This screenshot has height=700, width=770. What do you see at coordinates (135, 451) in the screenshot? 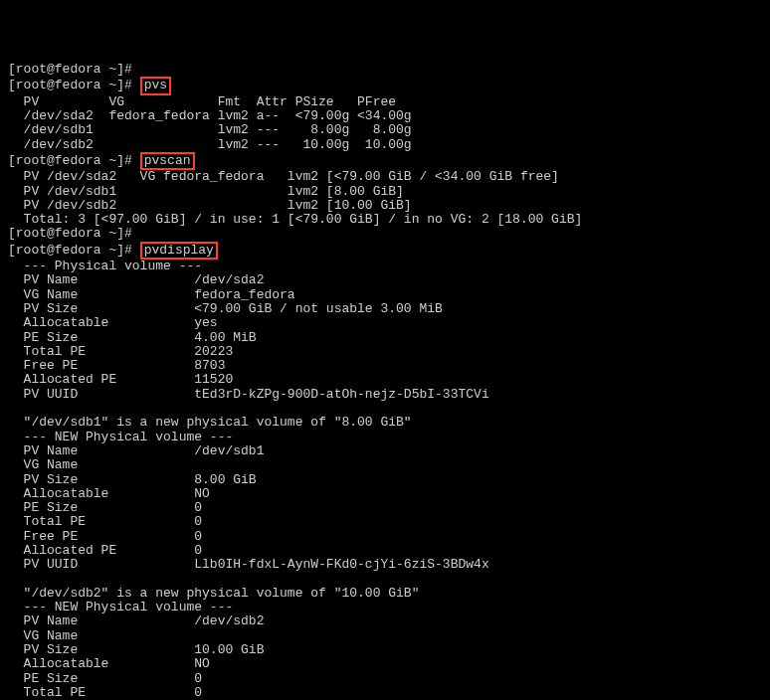
I see `pvdisplay-row: PV Name /dev/sdb1` at bounding box center [135, 451].